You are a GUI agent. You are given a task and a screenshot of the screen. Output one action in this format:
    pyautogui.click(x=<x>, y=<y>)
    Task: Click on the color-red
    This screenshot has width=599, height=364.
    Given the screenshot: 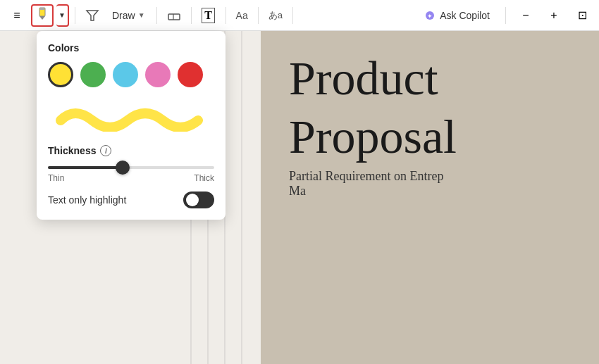 What is the action you would take?
    pyautogui.click(x=190, y=75)
    